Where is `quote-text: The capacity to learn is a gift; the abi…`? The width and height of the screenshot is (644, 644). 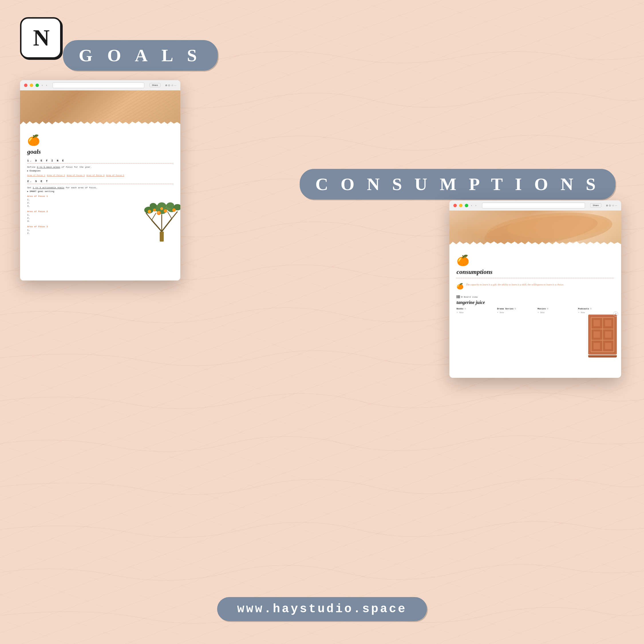
quote-text: The capacity to learn is a gift; the abi… is located at coordinates (515, 285).